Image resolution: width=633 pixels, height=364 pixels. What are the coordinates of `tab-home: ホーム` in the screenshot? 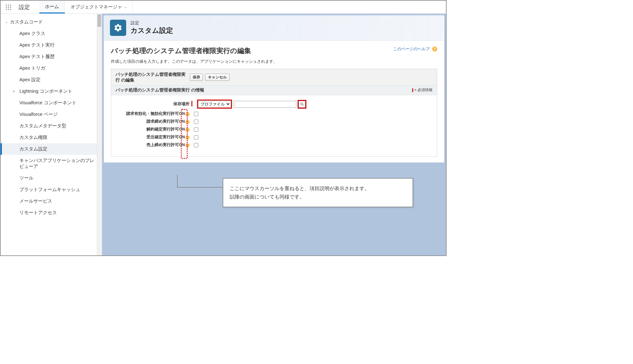 It's located at (52, 7).